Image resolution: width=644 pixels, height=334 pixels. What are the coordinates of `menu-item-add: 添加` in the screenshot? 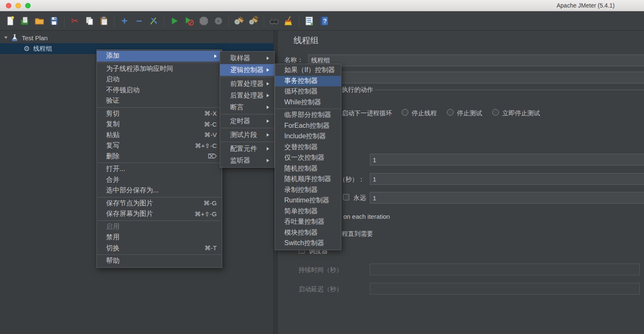 It's located at (159, 56).